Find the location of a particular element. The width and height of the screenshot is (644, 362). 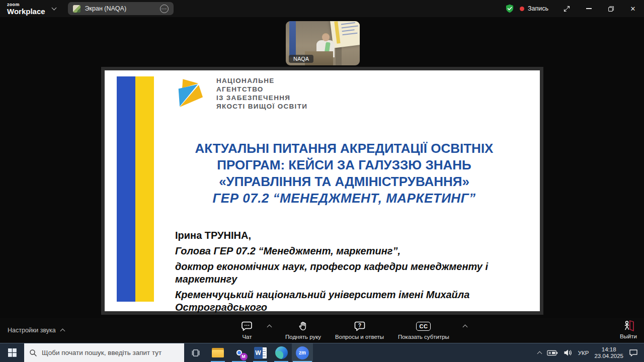

search-input is located at coordinates (110, 353).